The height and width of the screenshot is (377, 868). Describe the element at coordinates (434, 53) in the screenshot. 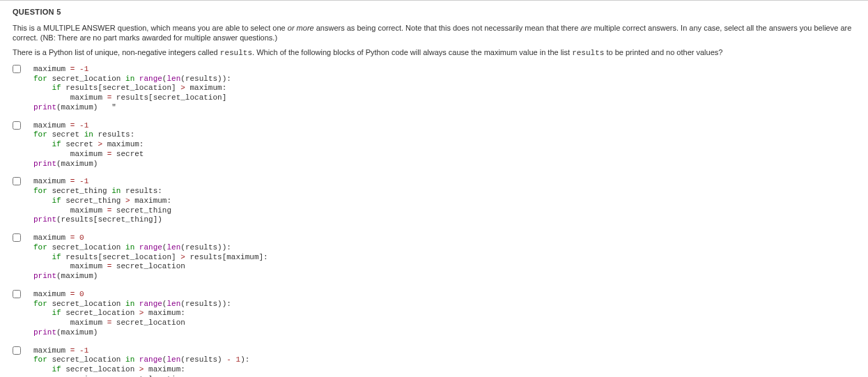

I see `question-prompt: There is a Python list of unique, non-ne…` at that location.